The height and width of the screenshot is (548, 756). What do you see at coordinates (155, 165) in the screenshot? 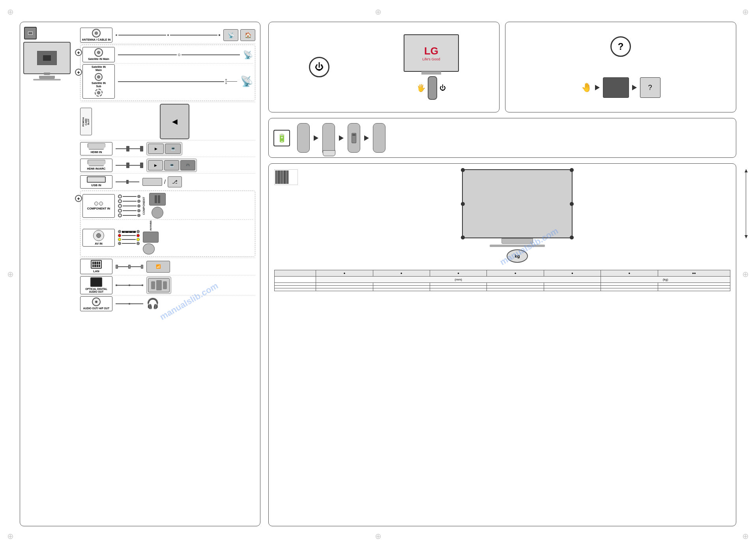
I see `bluray-arc: ▶` at bounding box center [155, 165].